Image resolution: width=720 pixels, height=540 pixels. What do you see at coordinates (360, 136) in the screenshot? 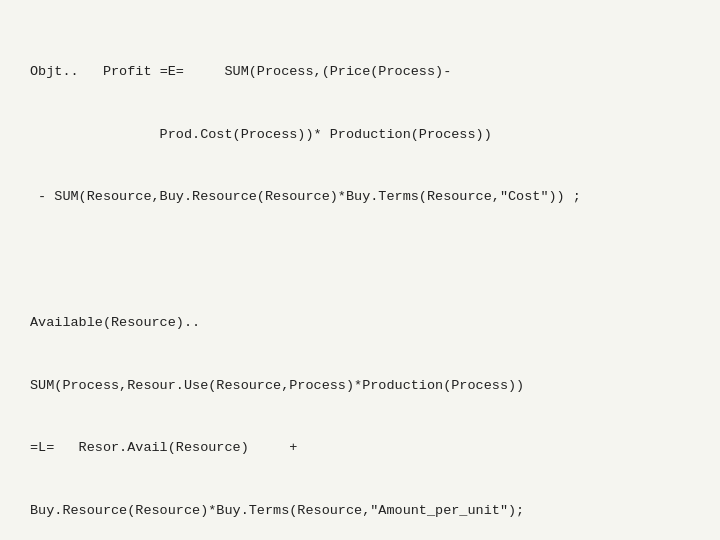
I see `code-line-2: Prod.Cost(Process))* Production(Process)…` at bounding box center [360, 136].